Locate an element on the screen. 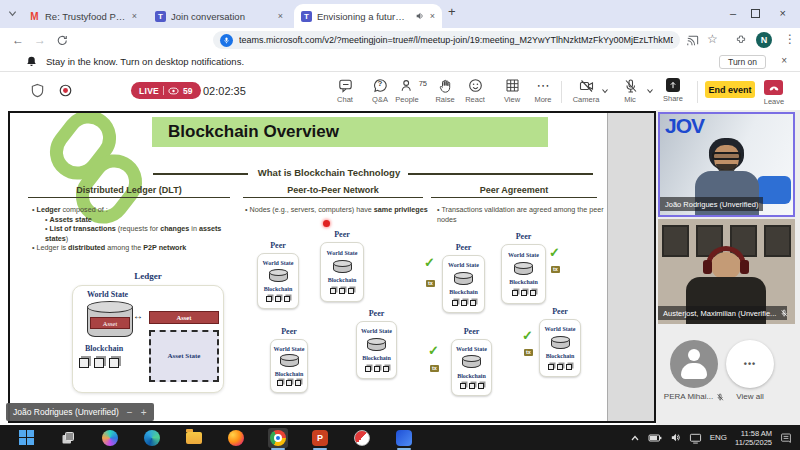 This screenshot has height=450, width=800. participant-name: João Rodrigues (Unverified) is located at coordinates (712, 204).